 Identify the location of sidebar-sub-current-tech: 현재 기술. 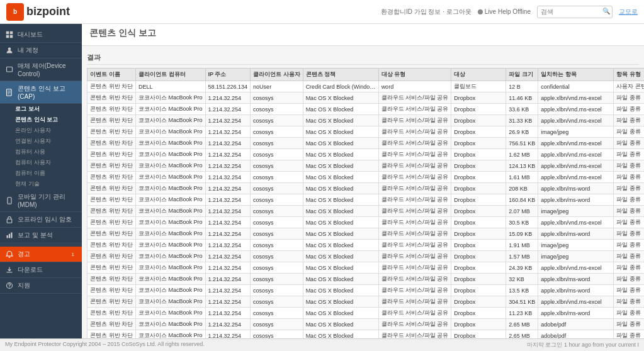
(41, 184).